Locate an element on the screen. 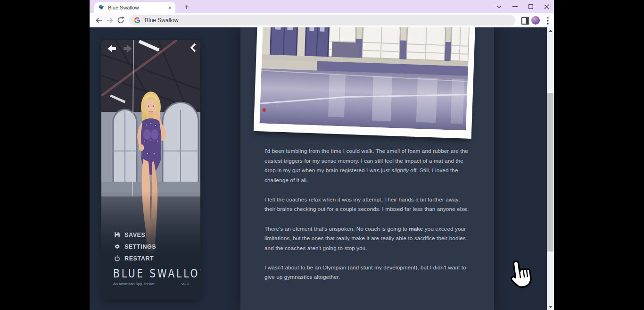 This screenshot has height=310, width=644. menu-item-saves: SAVES is located at coordinates (135, 235).